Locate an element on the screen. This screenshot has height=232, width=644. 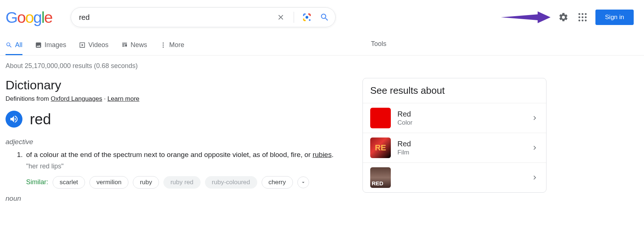
tab-images: Images is located at coordinates (51, 46).